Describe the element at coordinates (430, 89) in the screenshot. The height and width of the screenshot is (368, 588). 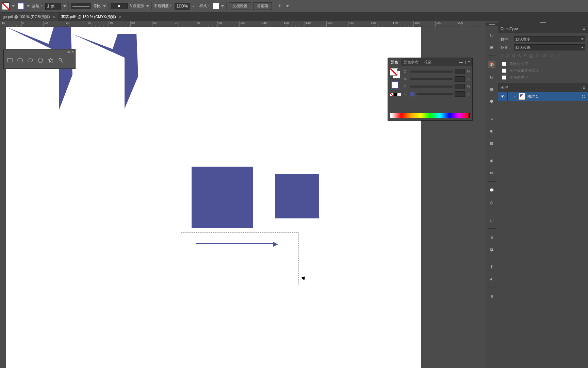
I see `color-panel: 颜色 颜色参考 花朵 ▸▸|≡ ⇄ C%` at that location.